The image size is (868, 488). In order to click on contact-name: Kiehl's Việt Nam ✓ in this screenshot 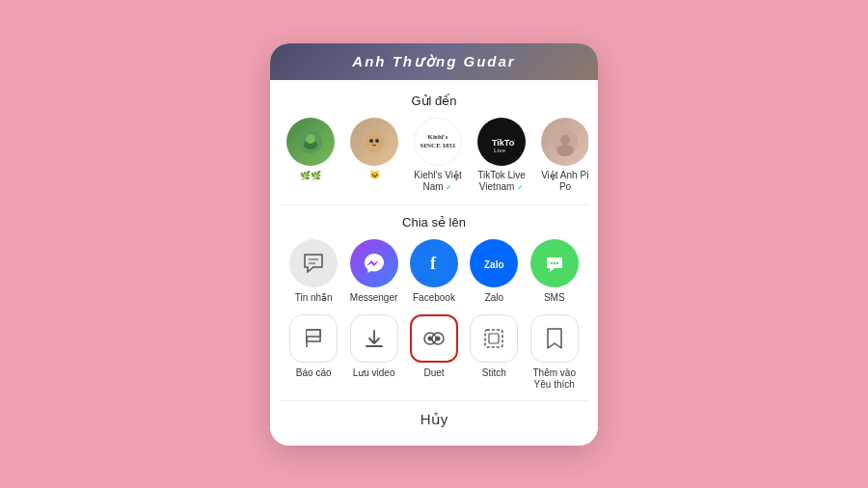, I will do `click(438, 181)`.